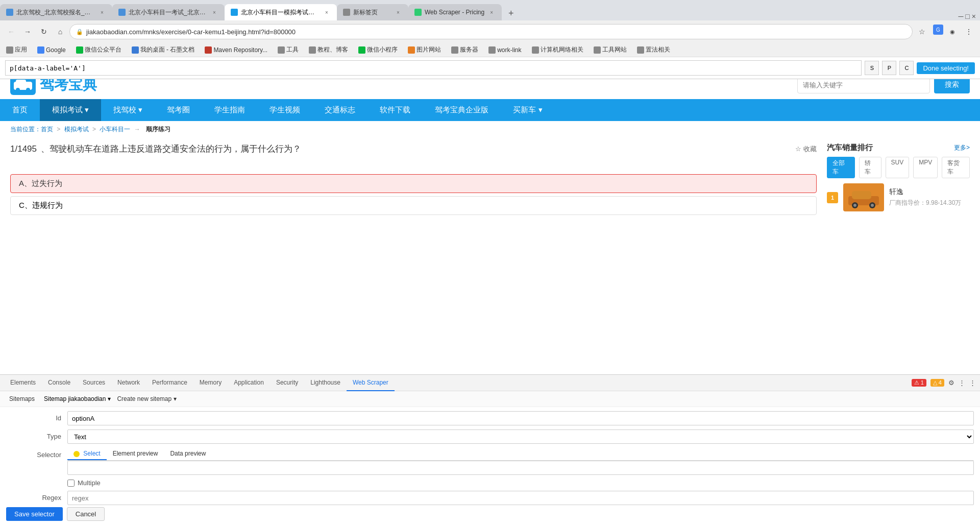 The width and height of the screenshot is (980, 525). I want to click on home-button: ⌂, so click(60, 32).